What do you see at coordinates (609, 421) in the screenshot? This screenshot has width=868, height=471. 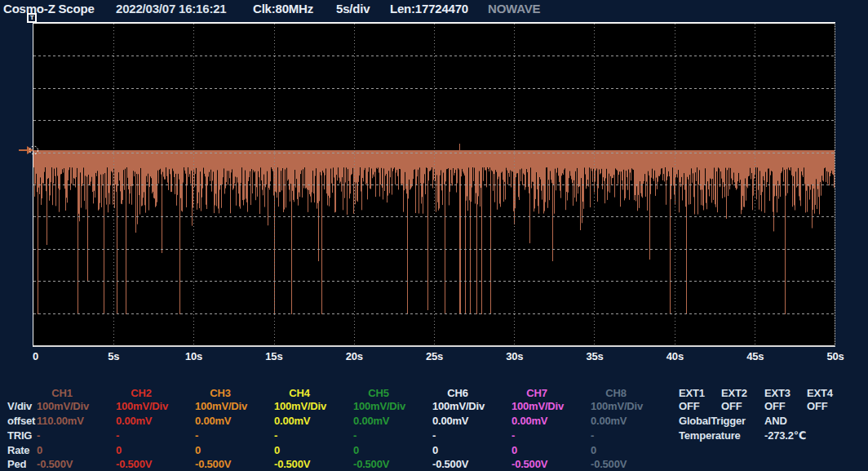 I see `ch8-offset-value: 0.00mV` at bounding box center [609, 421].